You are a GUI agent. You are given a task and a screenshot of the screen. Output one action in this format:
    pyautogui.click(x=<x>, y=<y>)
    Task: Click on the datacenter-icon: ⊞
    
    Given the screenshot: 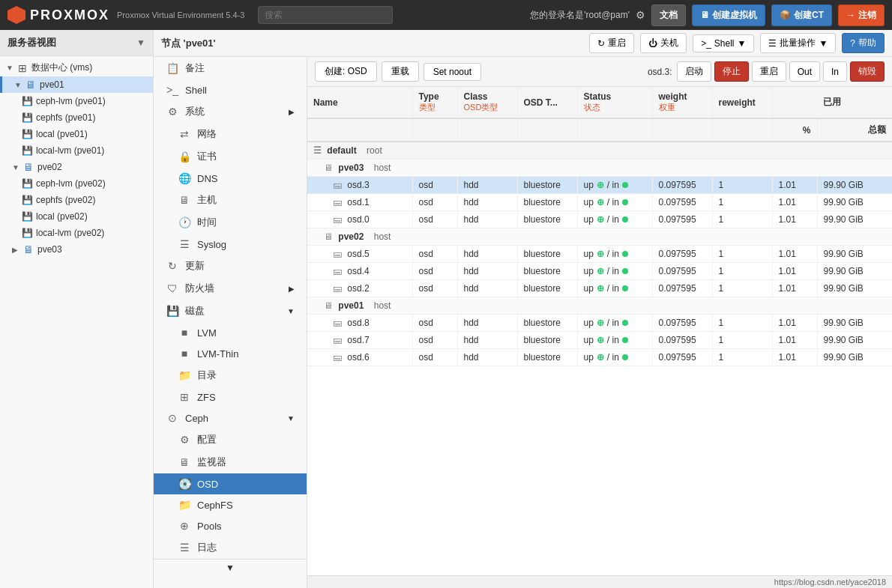 What is the action you would take?
    pyautogui.click(x=22, y=68)
    